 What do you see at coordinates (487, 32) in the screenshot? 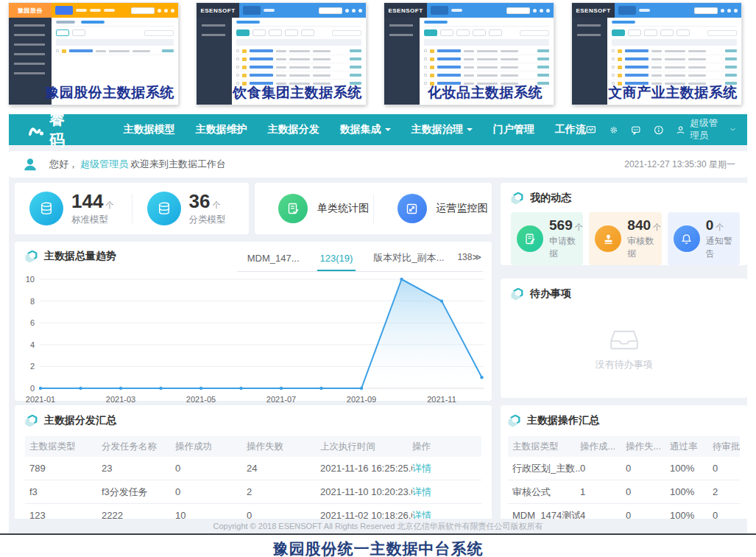
I see `mini-buttons` at bounding box center [487, 32].